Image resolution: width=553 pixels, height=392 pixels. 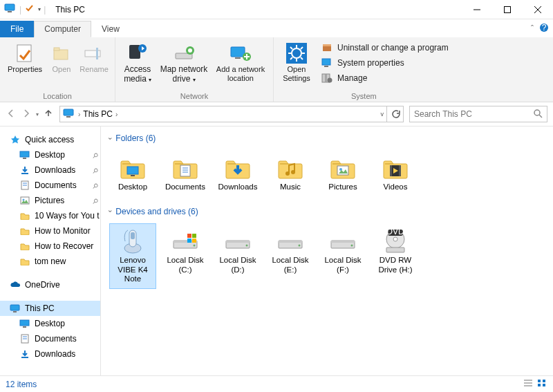 What do you see at coordinates (395, 256) in the screenshot?
I see `drive-item: DVDDVD RW Drive (H:)` at bounding box center [395, 256].